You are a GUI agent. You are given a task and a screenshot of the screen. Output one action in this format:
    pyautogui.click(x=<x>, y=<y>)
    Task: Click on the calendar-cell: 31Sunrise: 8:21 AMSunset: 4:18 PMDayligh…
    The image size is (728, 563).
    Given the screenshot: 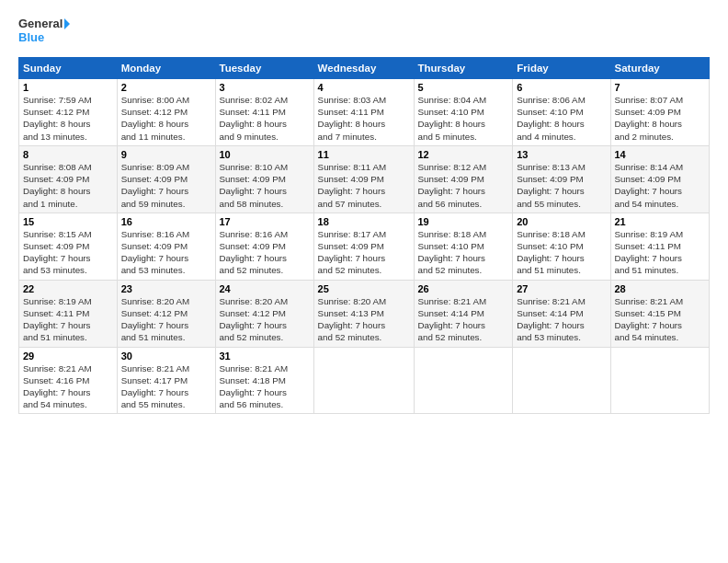 What is the action you would take?
    pyautogui.click(x=265, y=381)
    